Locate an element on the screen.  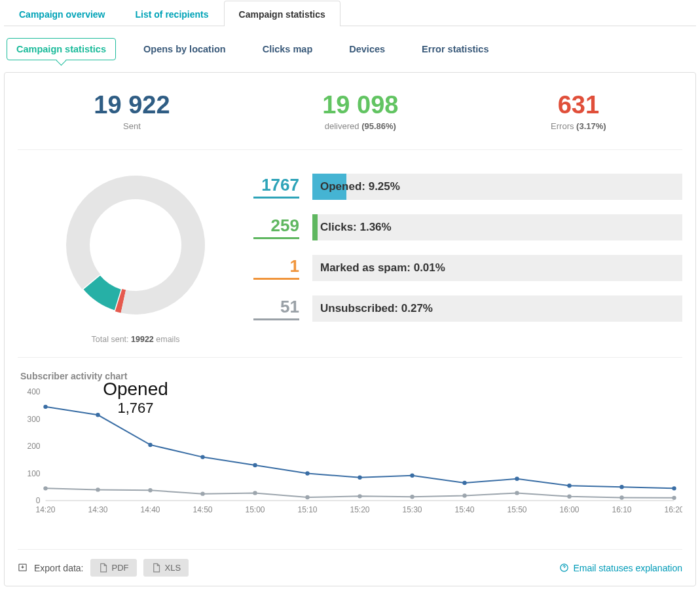
activity-chart-title: Subscriber activity chart is located at coordinates (350, 372).